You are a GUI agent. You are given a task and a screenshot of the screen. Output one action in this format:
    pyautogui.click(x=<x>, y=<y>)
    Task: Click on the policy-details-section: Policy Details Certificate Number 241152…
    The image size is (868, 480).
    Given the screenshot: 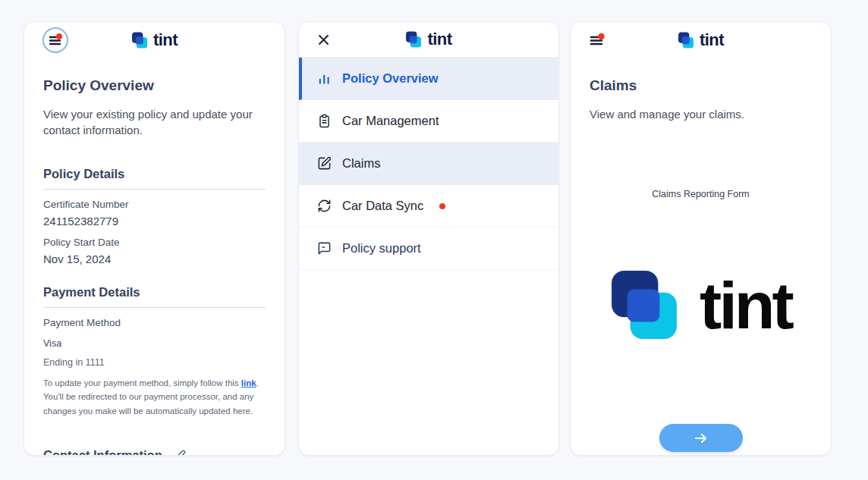 What is the action you would take?
    pyautogui.click(x=155, y=216)
    